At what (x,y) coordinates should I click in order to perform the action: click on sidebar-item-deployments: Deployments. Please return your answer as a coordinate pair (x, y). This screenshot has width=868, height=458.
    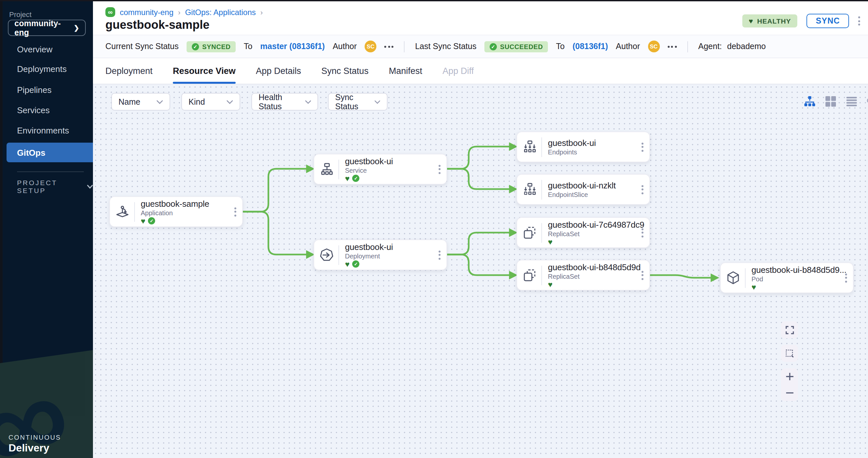
    Looking at the image, I should click on (42, 71).